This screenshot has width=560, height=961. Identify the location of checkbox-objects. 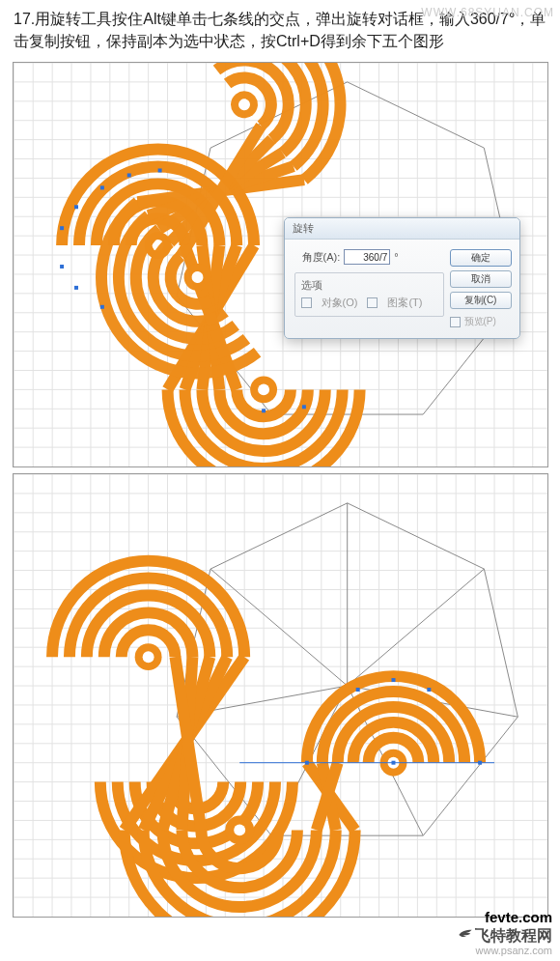
(307, 303).